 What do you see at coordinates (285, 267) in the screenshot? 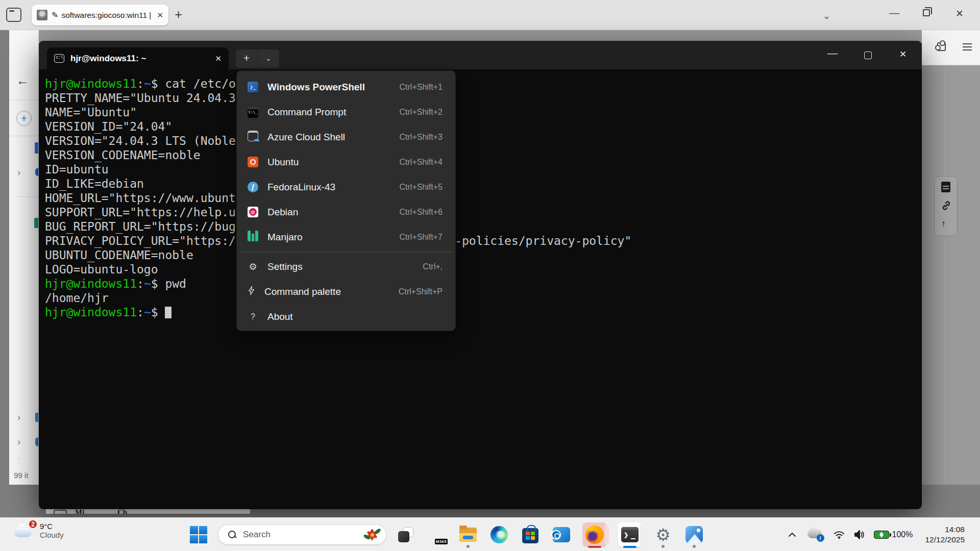
I see `menu-item-label: Settings` at bounding box center [285, 267].